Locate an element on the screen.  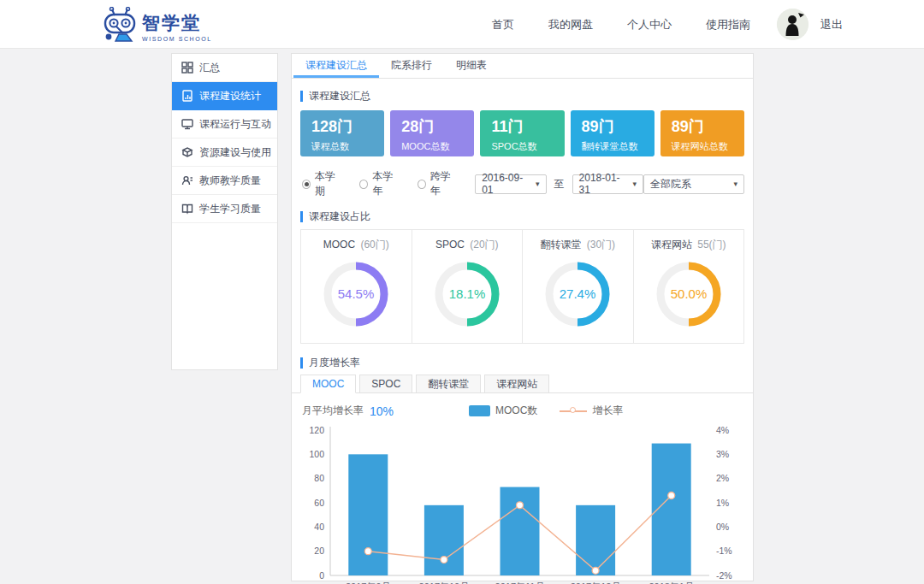
bar-legend-swatch-icon is located at coordinates (479, 410).